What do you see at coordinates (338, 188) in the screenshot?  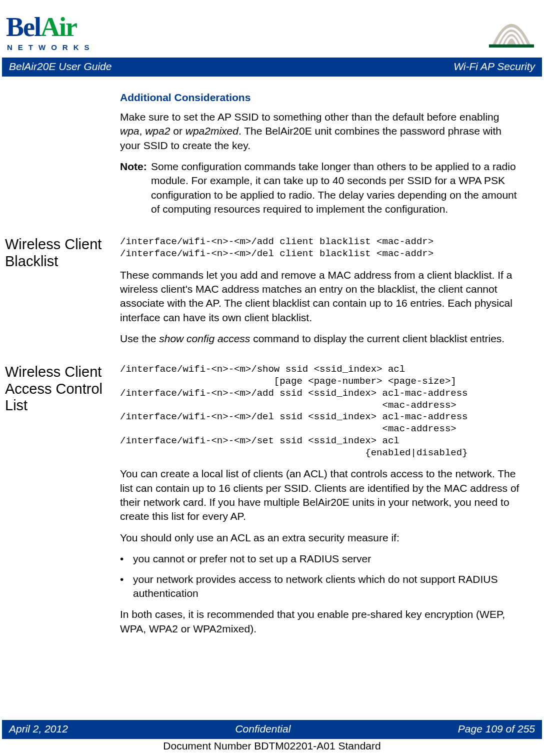 I see `note-text: Some configuration commands take longer …` at bounding box center [338, 188].